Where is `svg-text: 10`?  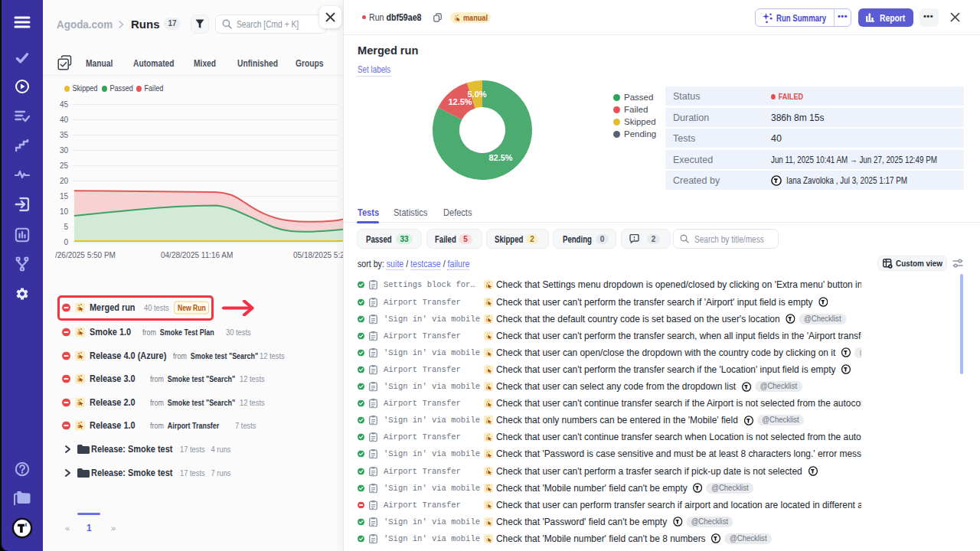 svg-text: 10 is located at coordinates (64, 211).